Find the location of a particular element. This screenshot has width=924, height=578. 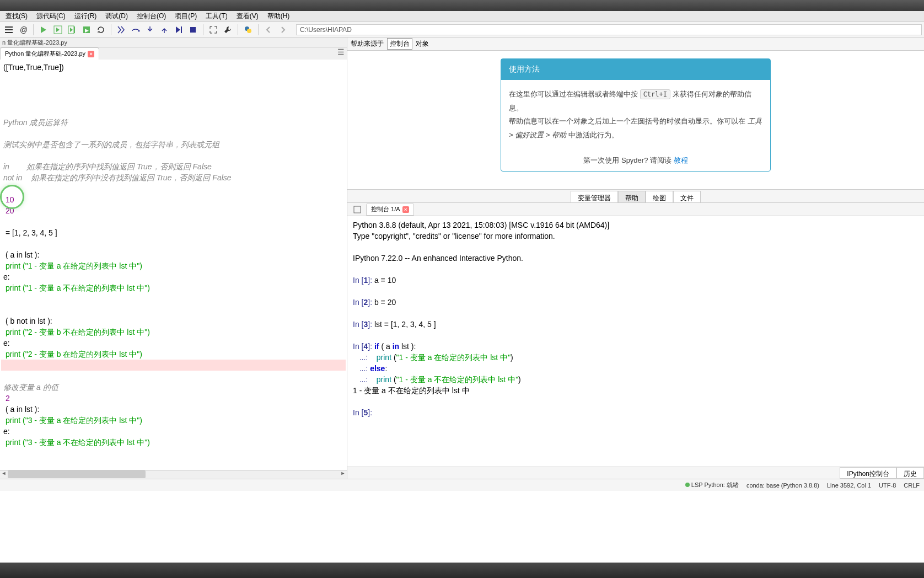

help-text: 中激活此行为。 is located at coordinates (592, 135).